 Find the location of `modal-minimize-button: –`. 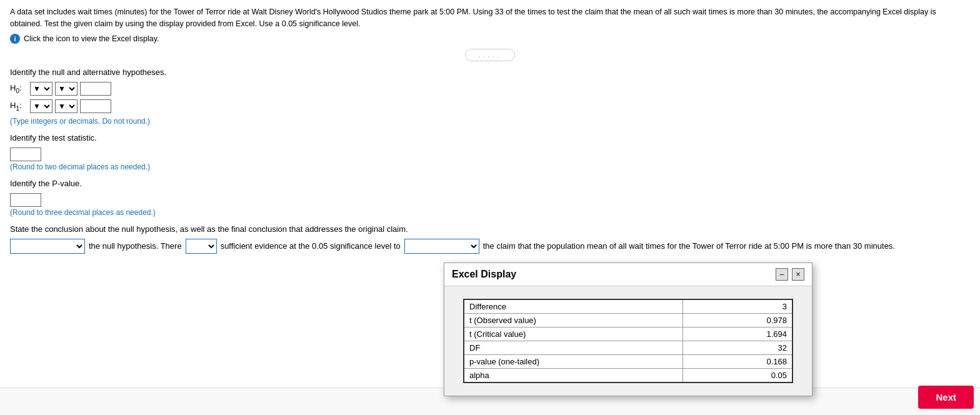

modal-minimize-button: – is located at coordinates (782, 274).